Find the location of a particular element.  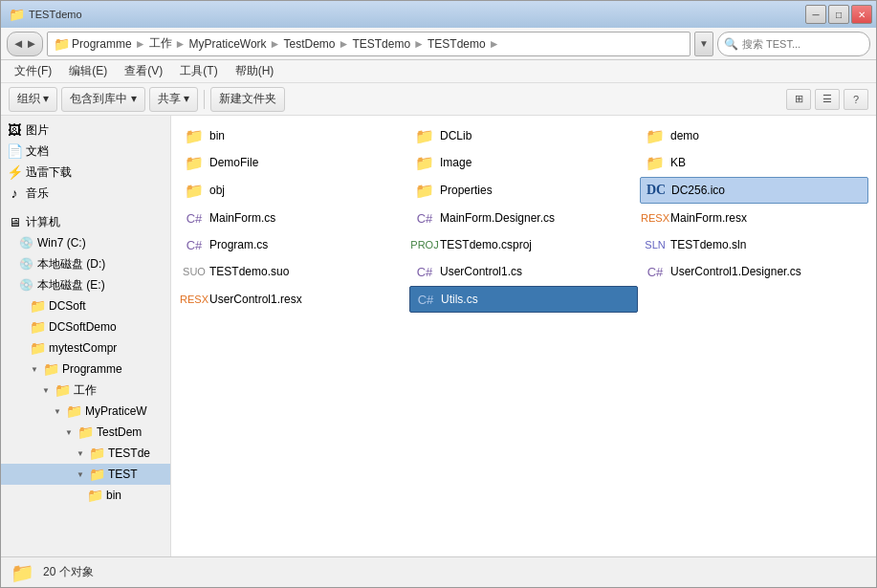

dcsoft-folder-icon: 📁 is located at coordinates (37, 306).